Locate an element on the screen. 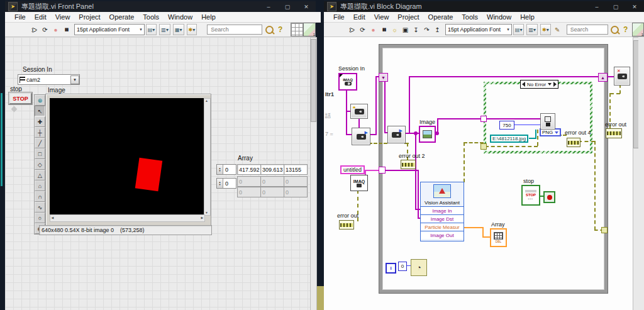  retain-wire-values-button: ▣ is located at coordinates (405, 30).